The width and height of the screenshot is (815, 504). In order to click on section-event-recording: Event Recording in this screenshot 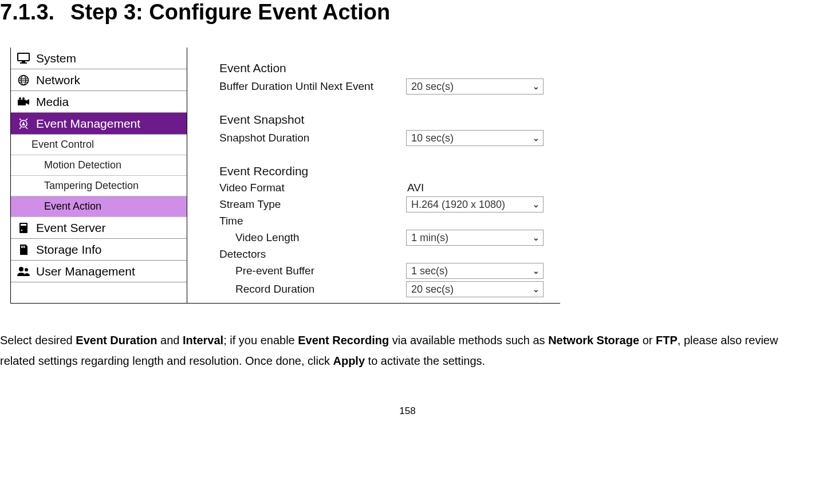, I will do `click(389, 171)`.